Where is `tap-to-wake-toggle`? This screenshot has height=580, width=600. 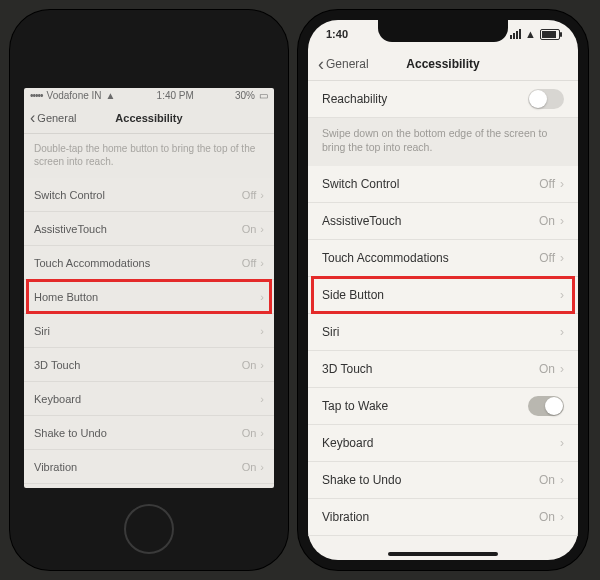 tap-to-wake-toggle is located at coordinates (546, 406).